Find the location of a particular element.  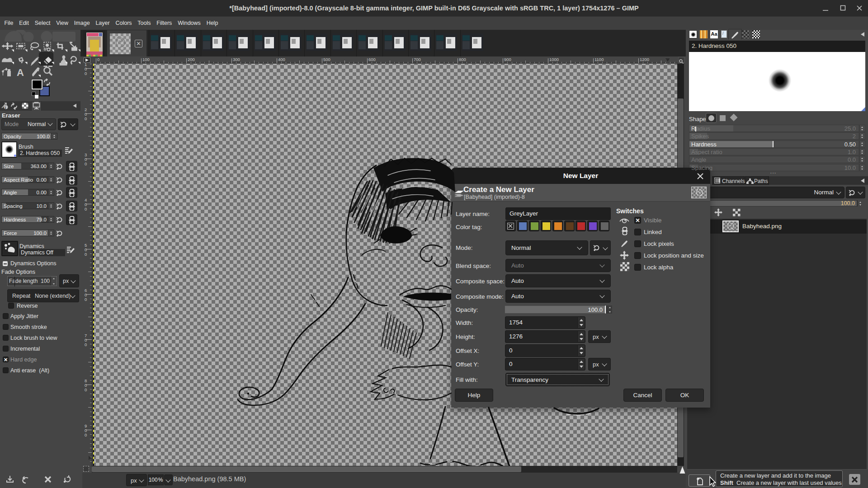

svg-text: 1100 is located at coordinates (599, 60).